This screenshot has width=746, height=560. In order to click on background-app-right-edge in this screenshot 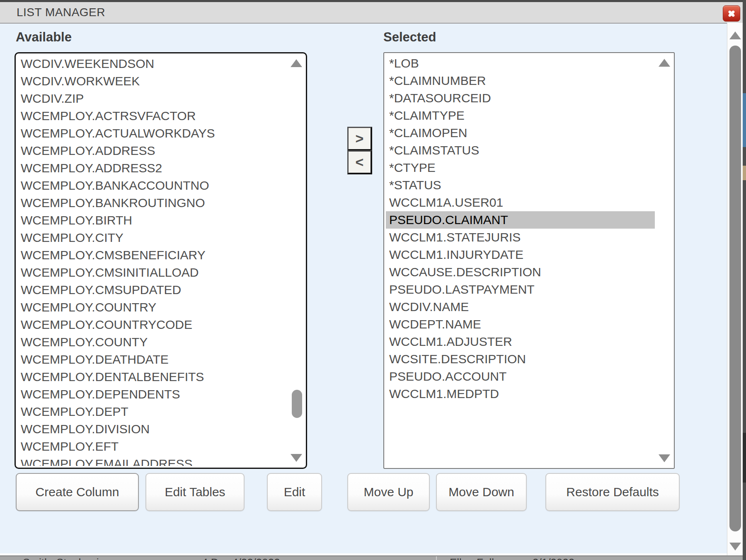, I will do `click(744, 280)`.